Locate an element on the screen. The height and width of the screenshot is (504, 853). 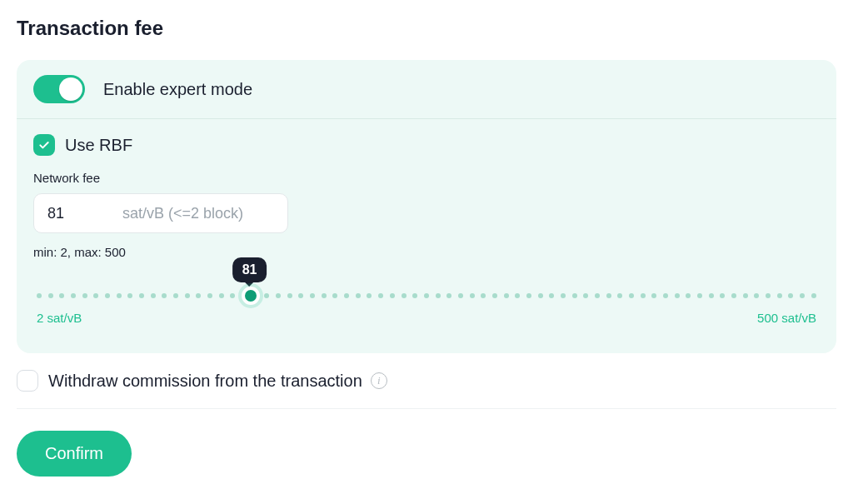
withdraw-row: Withdraw commission from the transaction… is located at coordinates (426, 381).